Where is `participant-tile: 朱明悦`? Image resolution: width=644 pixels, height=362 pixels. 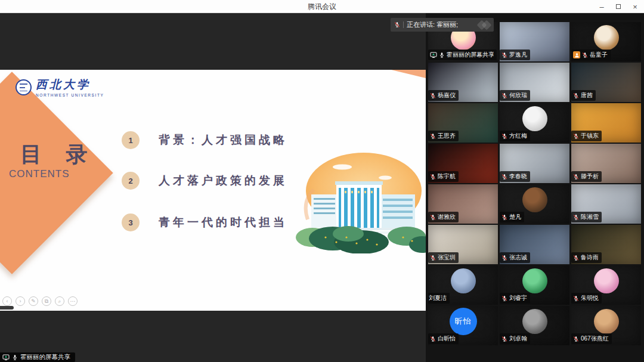 participant-tile: 朱明悦 is located at coordinates (606, 285).